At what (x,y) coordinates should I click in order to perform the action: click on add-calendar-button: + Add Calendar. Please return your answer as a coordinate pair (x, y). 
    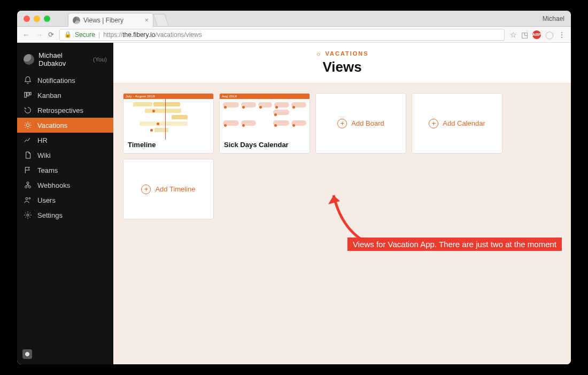
    Looking at the image, I should click on (457, 123).